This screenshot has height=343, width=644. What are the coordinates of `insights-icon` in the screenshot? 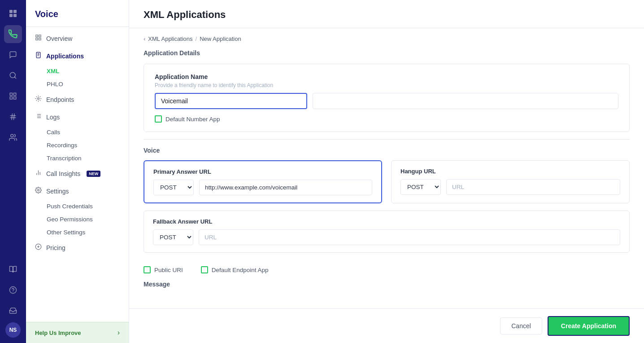 It's located at (39, 173).